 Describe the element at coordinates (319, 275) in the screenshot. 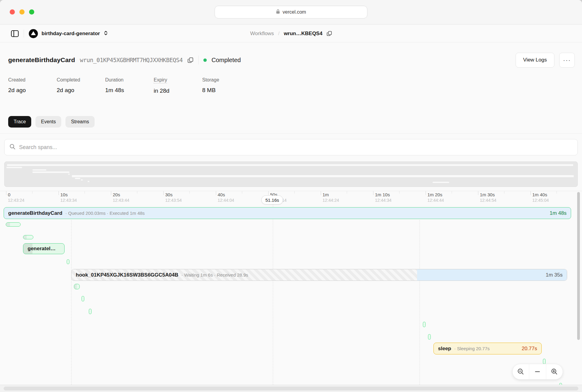

I see `span-hook: hook_01KP45XGJK16SW3BS6GGC5A04B · Waitin…` at that location.